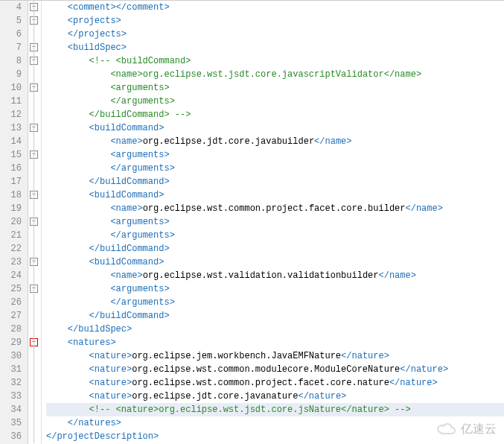 This screenshot has height=444, width=504. I want to click on line-number: 24, so click(13, 276).